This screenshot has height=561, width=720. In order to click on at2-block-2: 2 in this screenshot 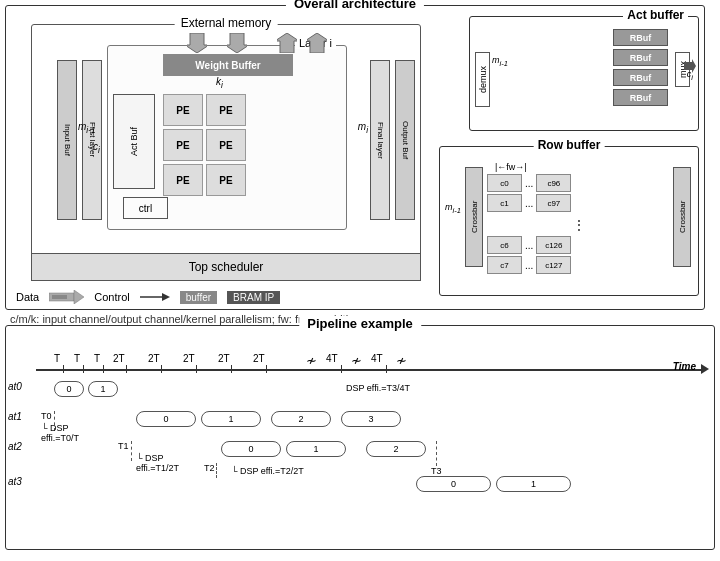, I will do `click(396, 449)`.